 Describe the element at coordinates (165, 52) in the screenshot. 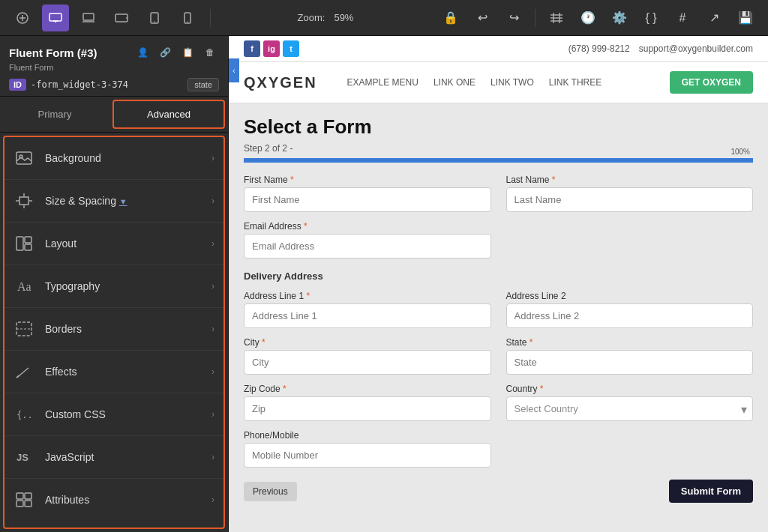

I see `link-icon-btn: 🔗` at that location.